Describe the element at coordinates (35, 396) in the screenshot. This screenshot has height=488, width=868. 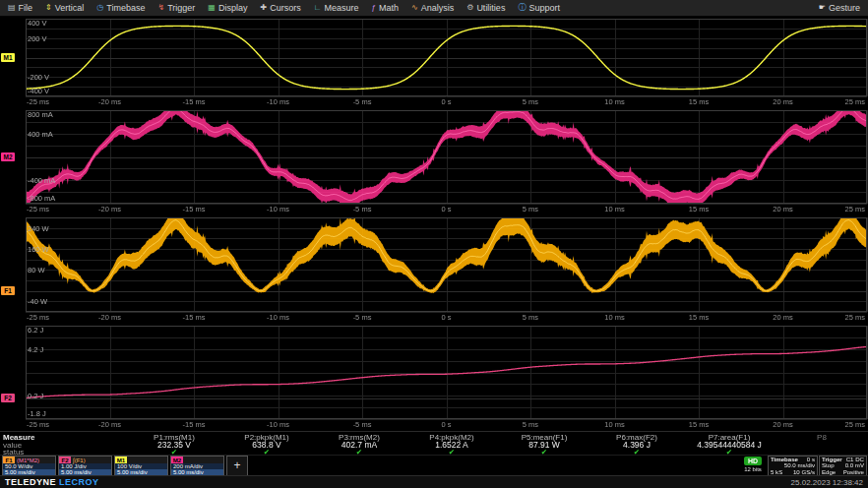
I see `y-axis-label: 0.2 J` at that location.